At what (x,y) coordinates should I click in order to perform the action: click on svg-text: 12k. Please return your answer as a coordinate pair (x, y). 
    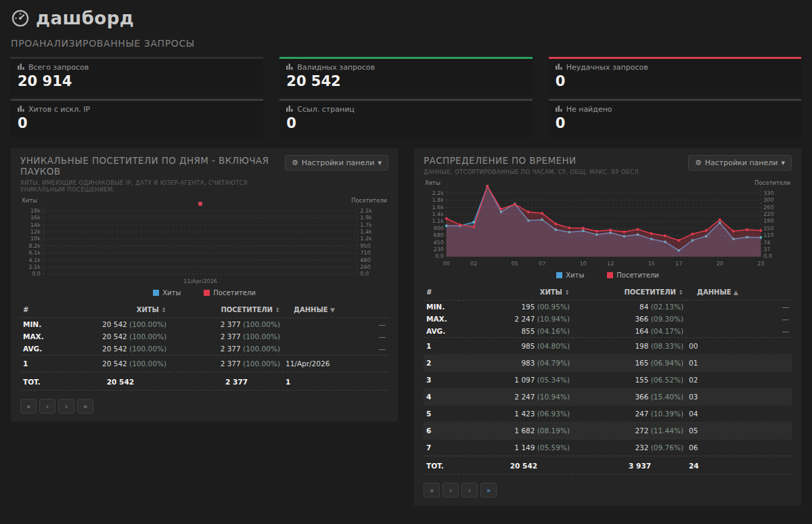
    Looking at the image, I should click on (35, 232).